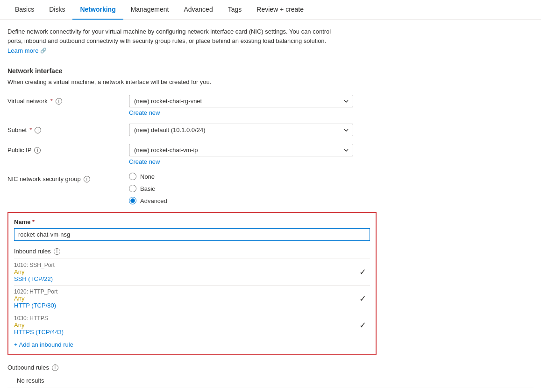 The height and width of the screenshot is (392, 541). I want to click on subnet-label: Subnet * i, so click(68, 129).